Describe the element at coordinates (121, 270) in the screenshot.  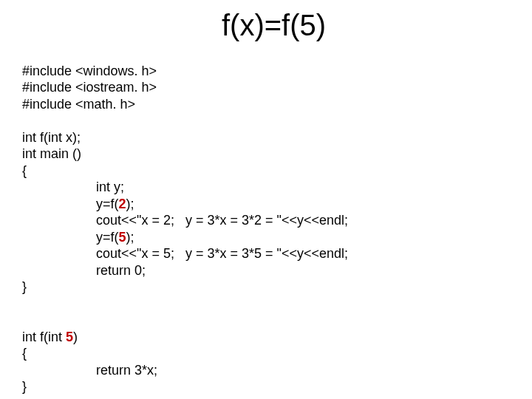
I see `stmt: return 0;` at that location.